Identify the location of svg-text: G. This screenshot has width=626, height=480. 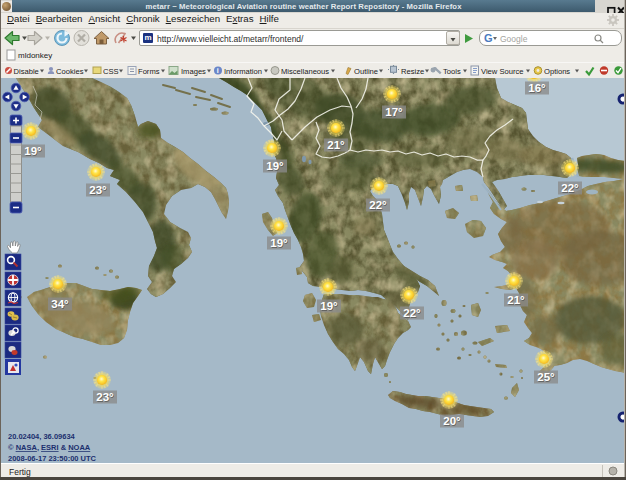
(488, 38).